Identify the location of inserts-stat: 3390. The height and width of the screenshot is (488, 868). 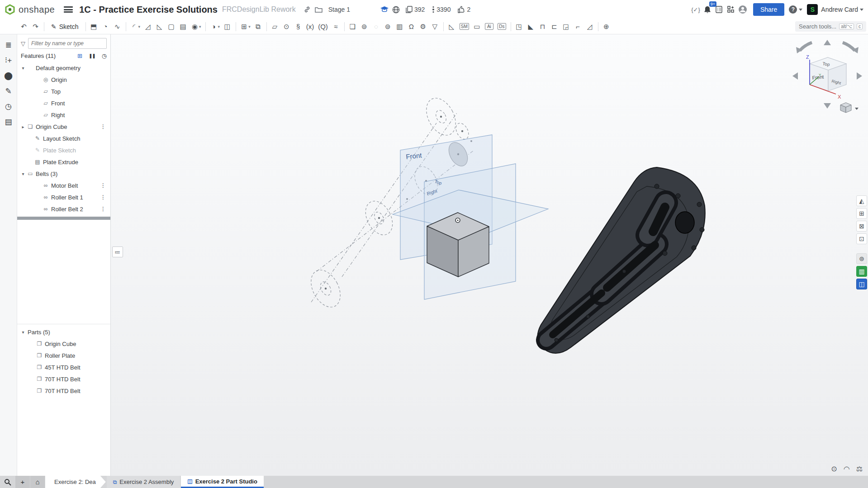
(441, 9).